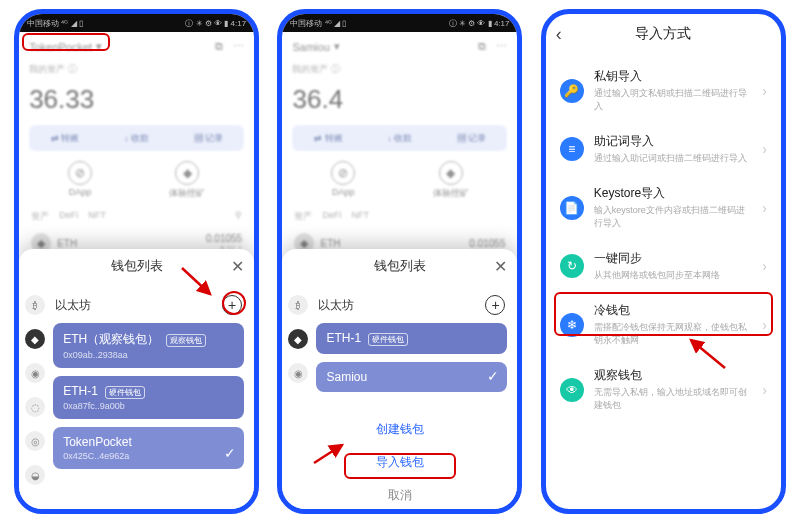 Image resolution: width=800 pixels, height=523 pixels. I want to click on dapp-shortcut: ⊘ DApp, so click(80, 180).